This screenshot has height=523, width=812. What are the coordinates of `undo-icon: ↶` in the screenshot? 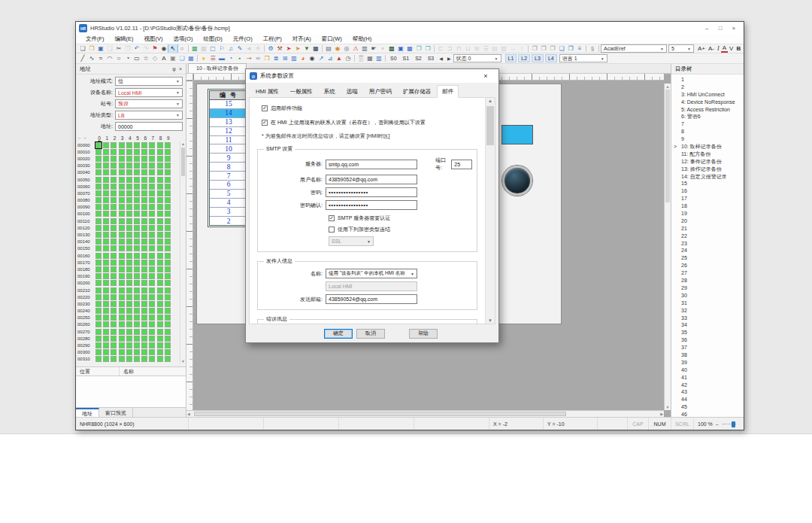 It's located at (137, 48).